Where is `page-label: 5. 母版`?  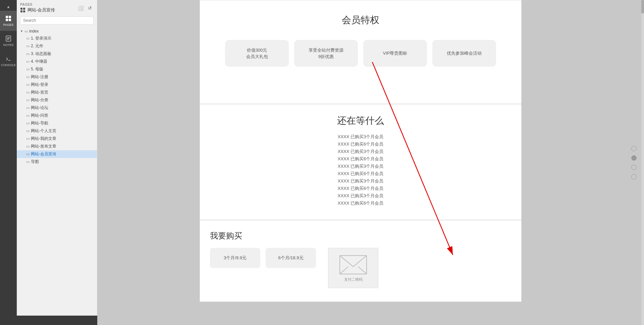
page-label: 5. 母版 is located at coordinates (37, 69).